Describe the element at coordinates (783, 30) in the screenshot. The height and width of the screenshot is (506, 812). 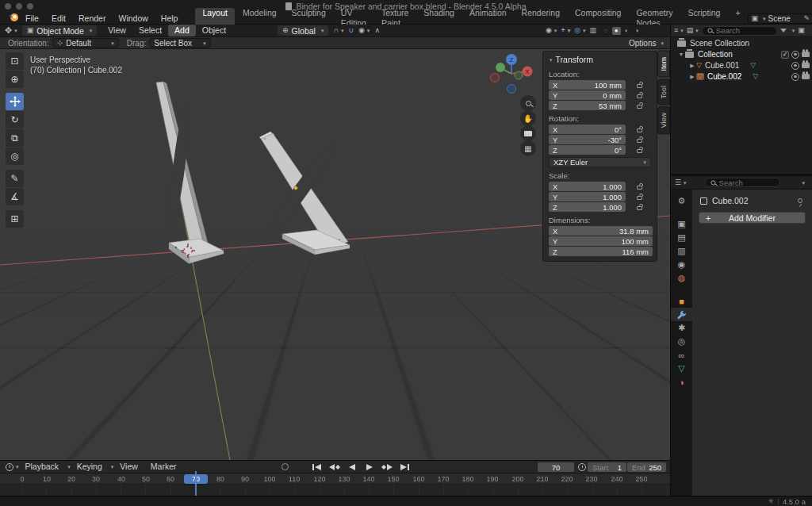
I see `filter-funnel-icon` at that location.